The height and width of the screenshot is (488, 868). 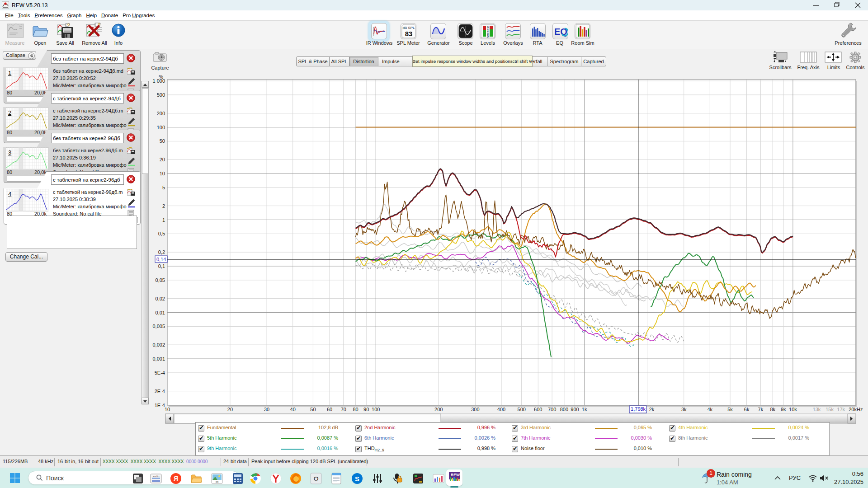 I want to click on svg-text: 300, so click(x=475, y=409).